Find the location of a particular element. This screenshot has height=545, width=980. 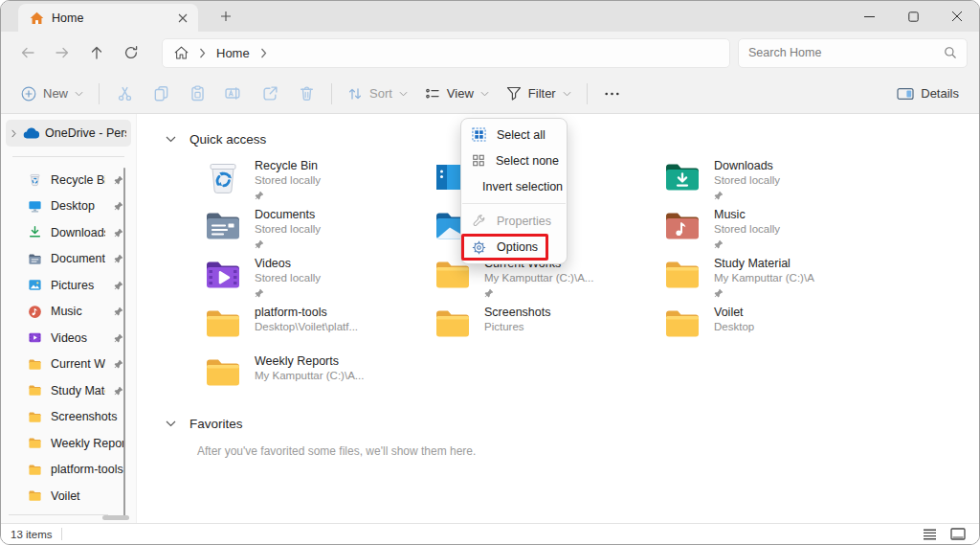

quick-access-item: Recycle Bin Stored locally is located at coordinates (319, 182).